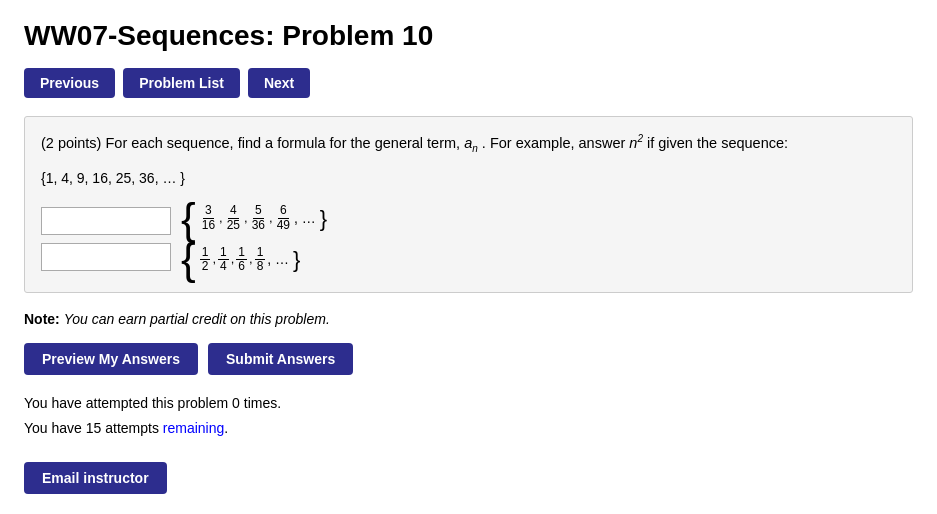 The height and width of the screenshot is (514, 937). What do you see at coordinates (468, 144) in the screenshot?
I see `problem-intro: (2 points) For each sequence, find a for…` at bounding box center [468, 144].